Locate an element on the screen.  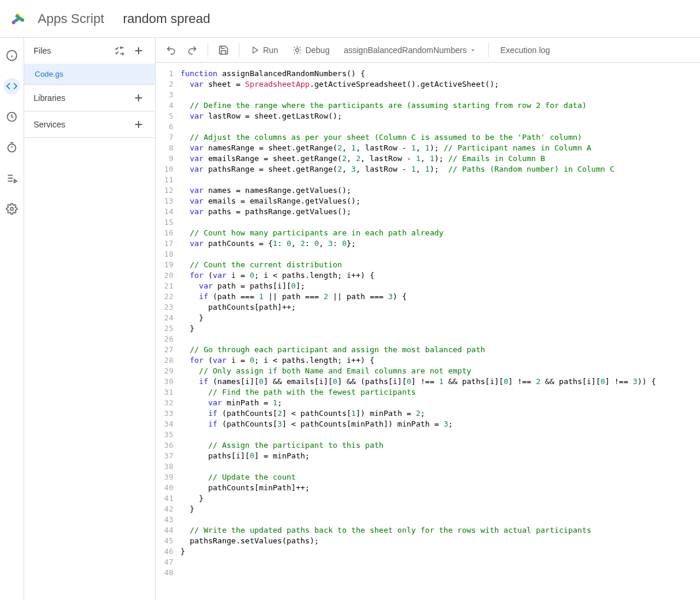
app-name: Apps Script is located at coordinates (71, 19).